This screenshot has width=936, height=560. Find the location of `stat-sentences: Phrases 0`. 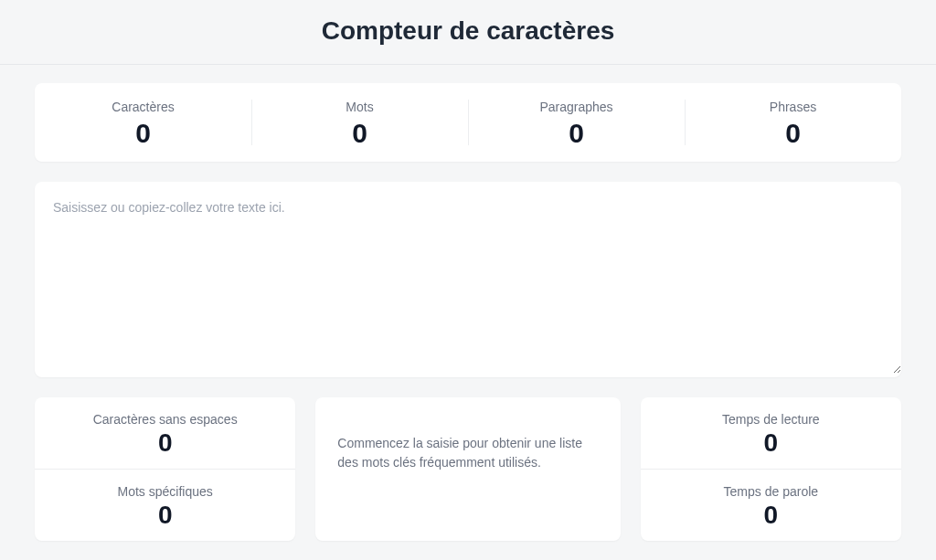

stat-sentences: Phrases 0 is located at coordinates (793, 122).